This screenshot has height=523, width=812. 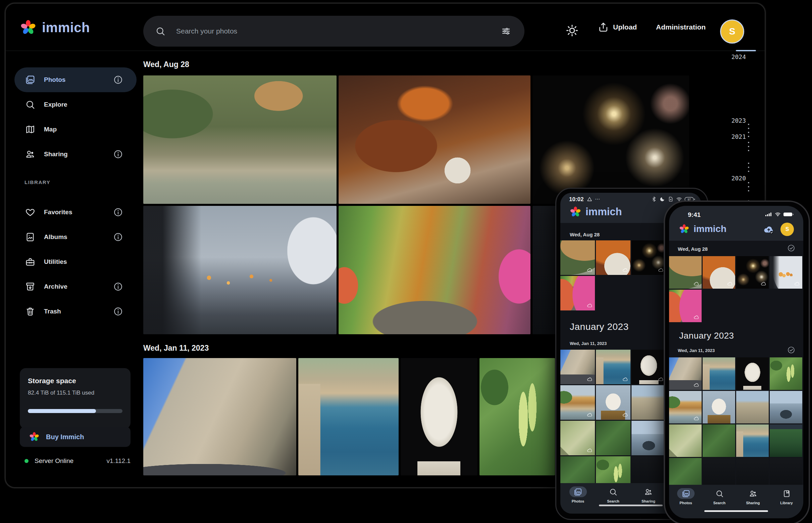 I want to click on p1-photo-bust, so click(x=649, y=367).